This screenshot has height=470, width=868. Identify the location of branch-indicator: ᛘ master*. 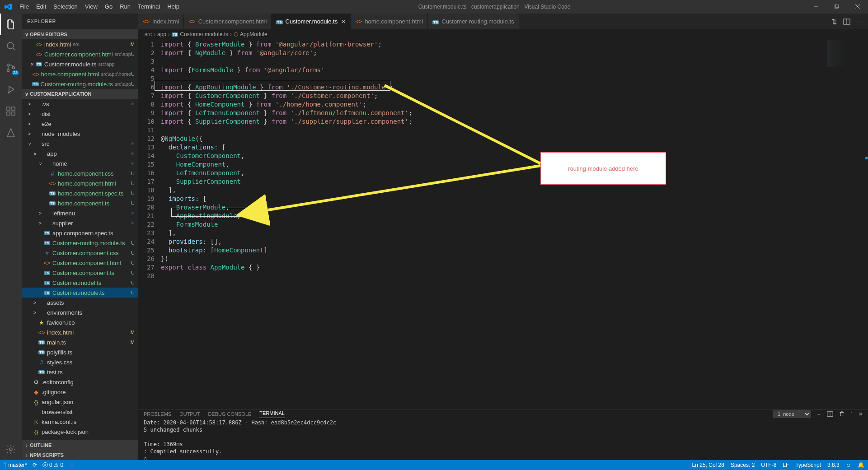
(15, 465).